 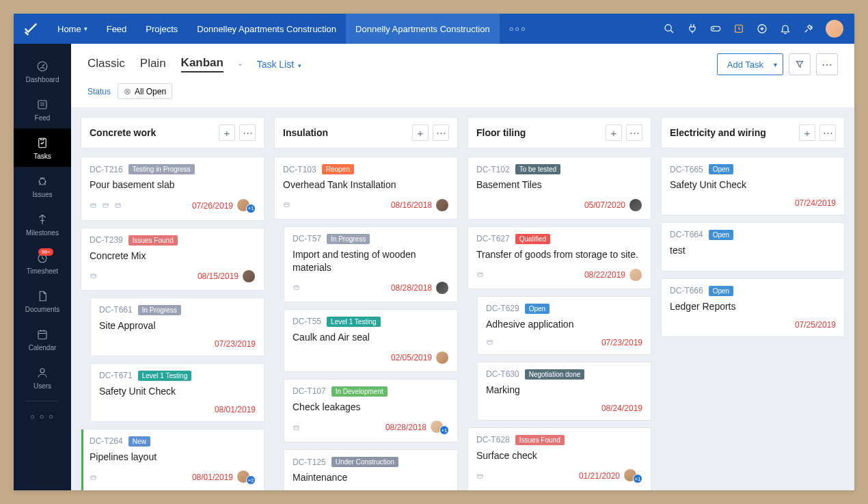 I want to click on nav-home: Home, so click(x=72, y=29).